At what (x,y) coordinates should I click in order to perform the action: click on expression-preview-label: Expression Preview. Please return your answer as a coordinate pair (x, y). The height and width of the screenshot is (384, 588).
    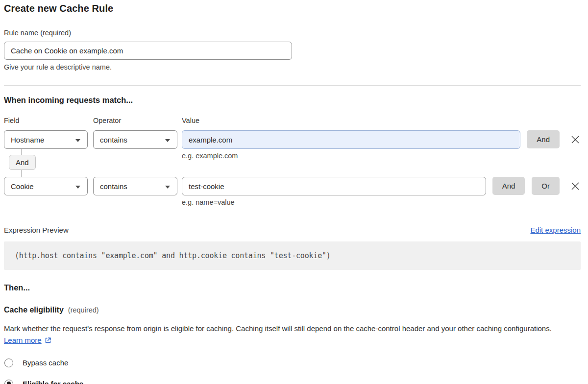
    Looking at the image, I should click on (36, 230).